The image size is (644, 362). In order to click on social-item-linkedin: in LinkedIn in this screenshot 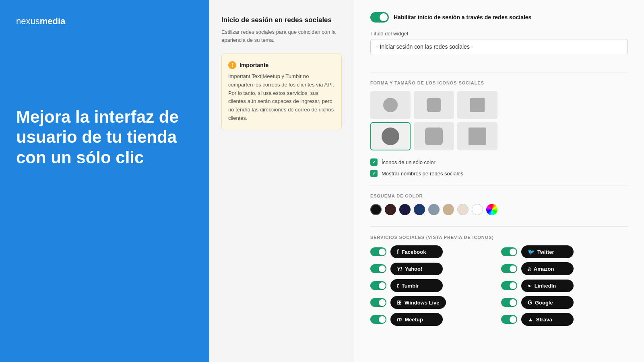, I will do `click(564, 286)`.